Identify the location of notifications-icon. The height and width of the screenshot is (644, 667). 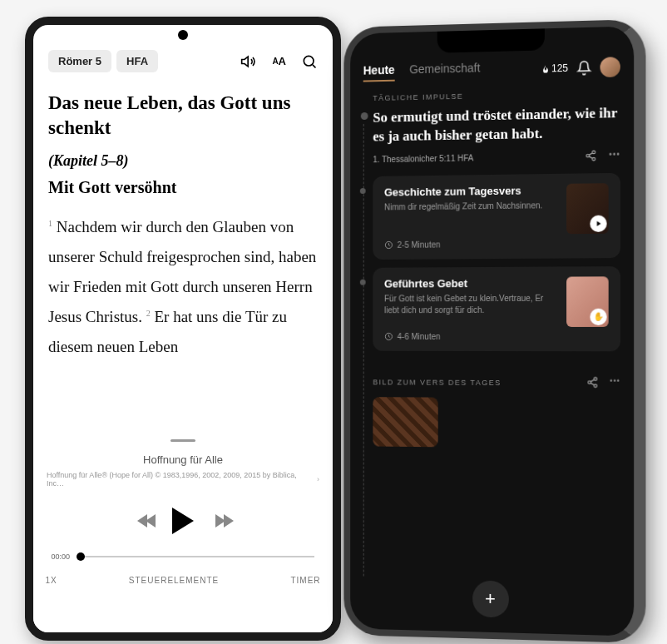
(584, 68).